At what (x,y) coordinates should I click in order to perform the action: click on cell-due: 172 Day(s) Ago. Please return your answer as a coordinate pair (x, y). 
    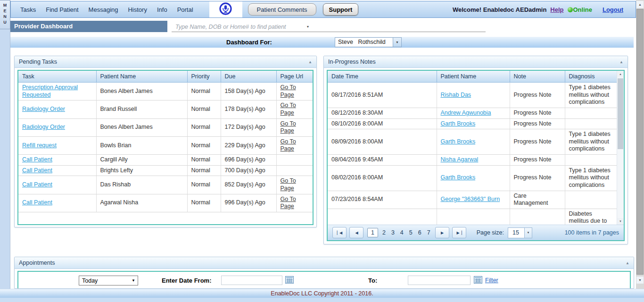
    Looking at the image, I should click on (248, 127).